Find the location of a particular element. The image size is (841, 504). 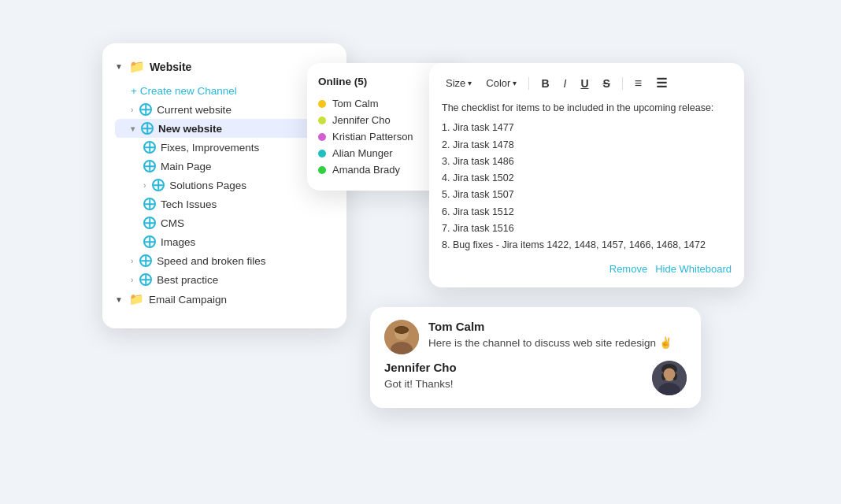

online-user-jennifer: Jennifer Cho is located at coordinates (382, 120).